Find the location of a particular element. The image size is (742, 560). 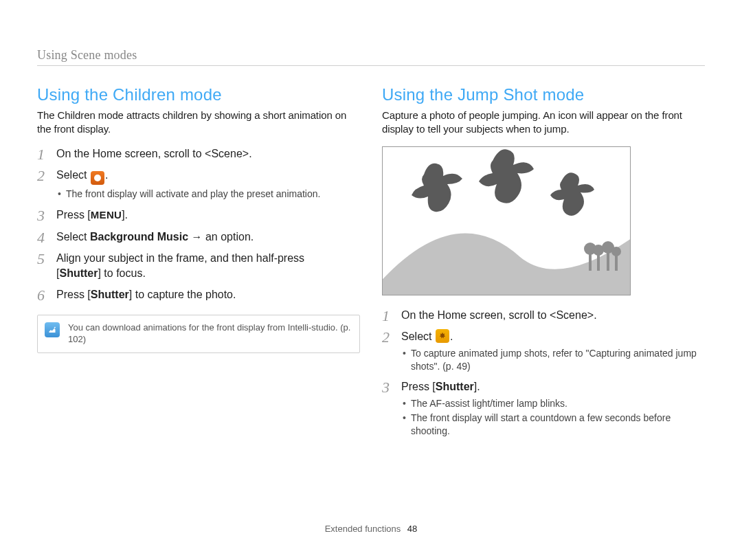

page-number: 48 is located at coordinates (412, 529).